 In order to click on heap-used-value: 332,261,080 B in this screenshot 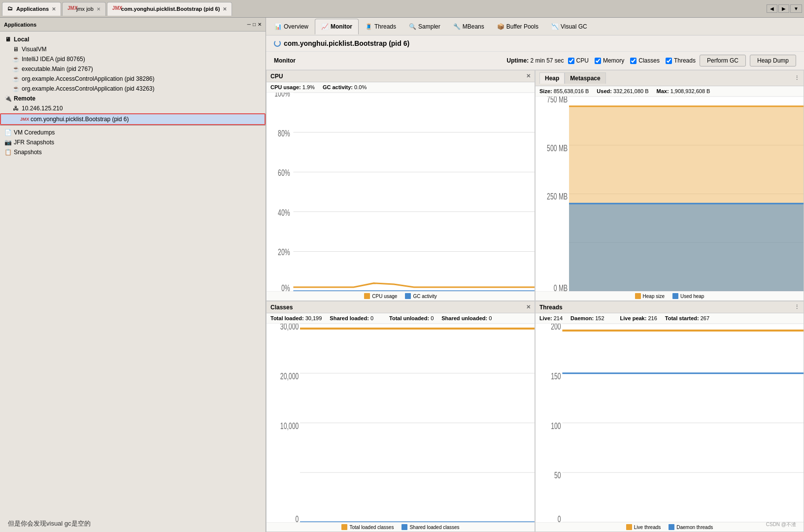, I will do `click(631, 91)`.